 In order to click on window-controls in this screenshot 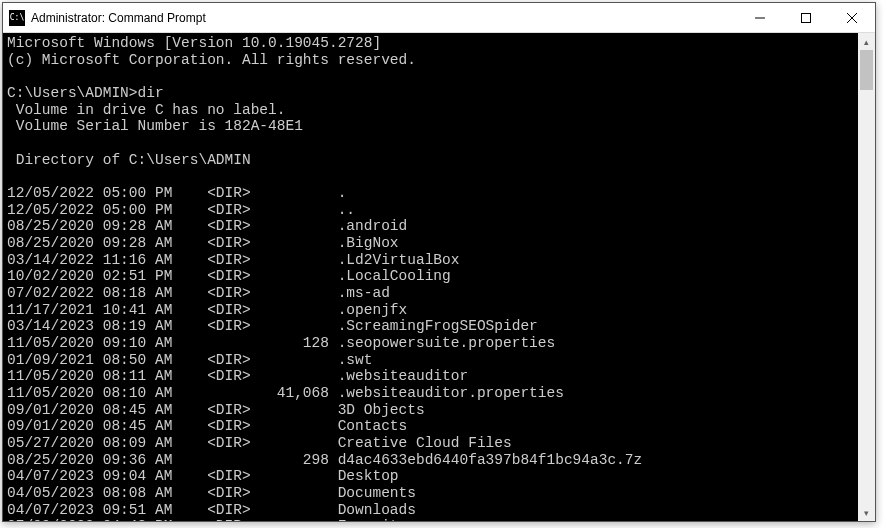, I will do `click(806, 18)`.